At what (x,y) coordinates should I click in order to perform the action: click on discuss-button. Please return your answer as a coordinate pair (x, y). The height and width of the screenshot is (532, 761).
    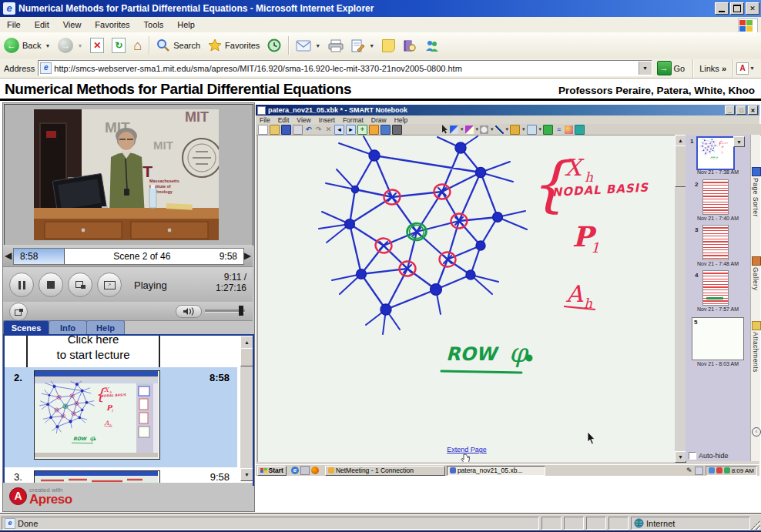
    Looking at the image, I should click on (388, 45).